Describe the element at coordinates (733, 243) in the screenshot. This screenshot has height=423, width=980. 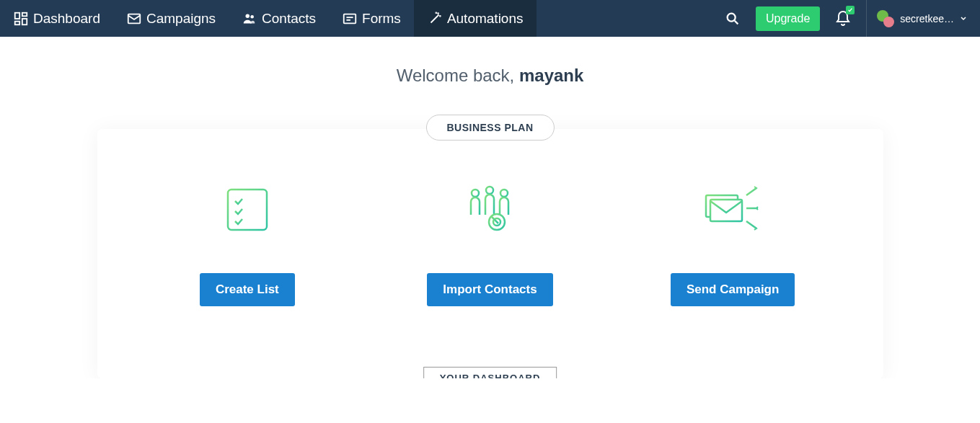
I see `action-send-campaign: Send Campaign` at that location.